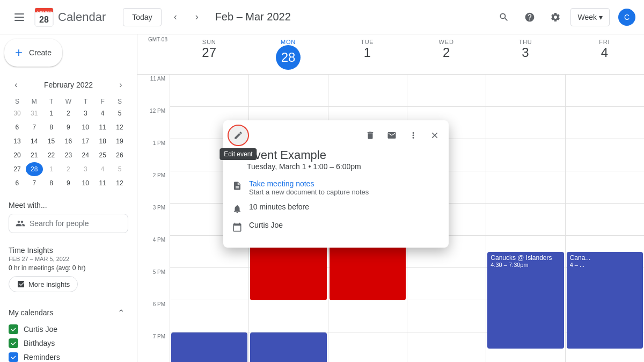 This screenshot has width=644, height=362. What do you see at coordinates (69, 85) in the screenshot?
I see `mini-cal-title: February 2022` at bounding box center [69, 85].